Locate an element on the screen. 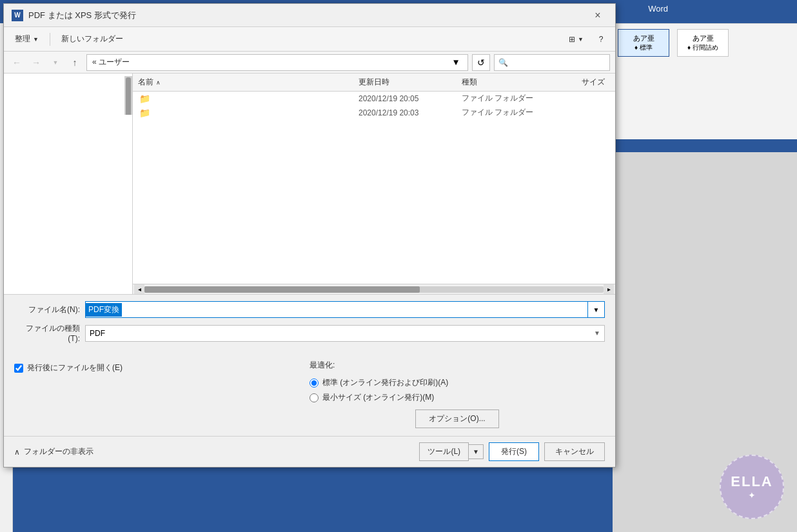 This screenshot has width=797, height=532. forward-button: → is located at coordinates (36, 63).